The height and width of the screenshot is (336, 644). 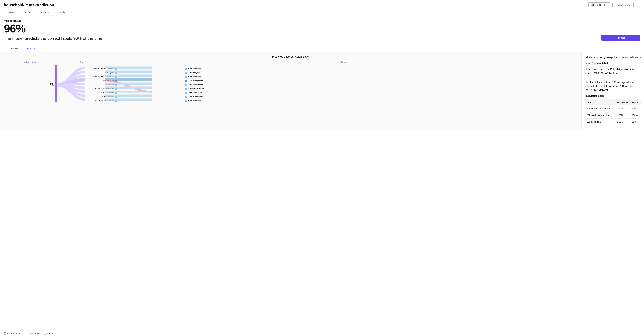 I want to click on chevron-down-icon: ▾, so click(x=608, y=5).